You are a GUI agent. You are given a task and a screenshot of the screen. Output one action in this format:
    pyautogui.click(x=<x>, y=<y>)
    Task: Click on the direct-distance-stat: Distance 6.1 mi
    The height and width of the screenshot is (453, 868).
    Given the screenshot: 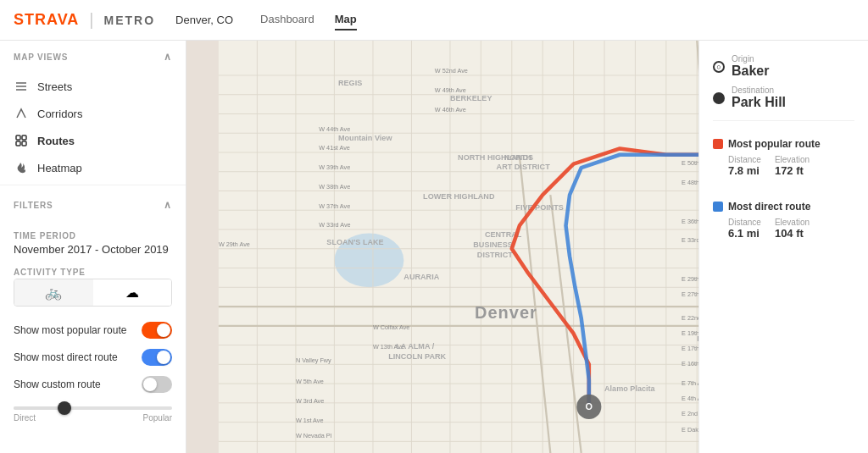 What is the action you would take?
    pyautogui.click(x=744, y=229)
    